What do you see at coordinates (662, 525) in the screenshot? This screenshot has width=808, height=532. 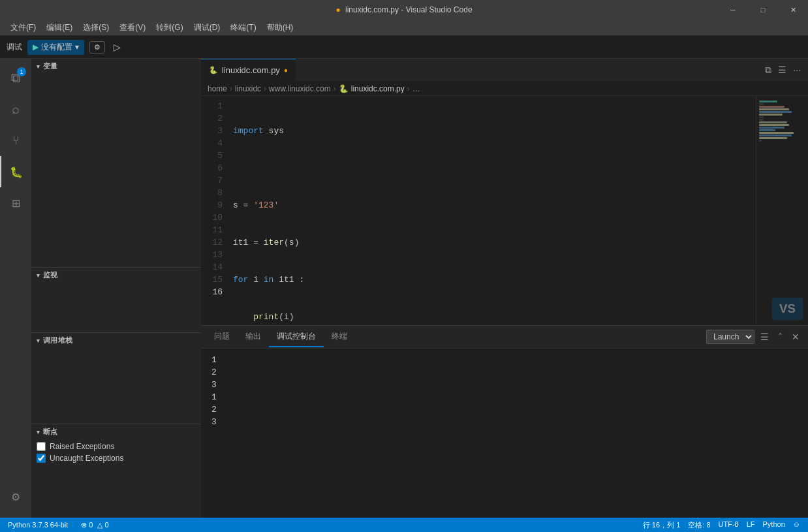 I see `status-position: 行 16，列 1` at bounding box center [662, 525].